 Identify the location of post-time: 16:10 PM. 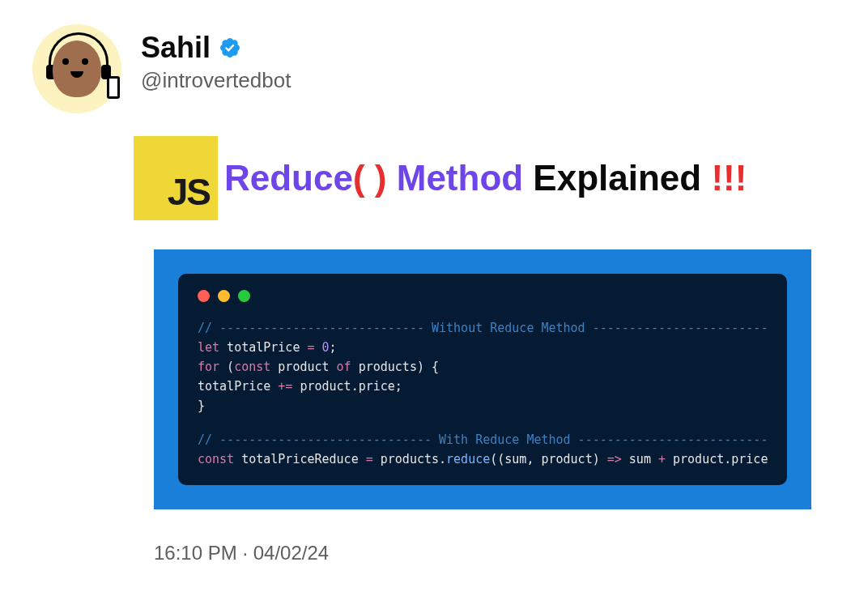
(196, 552).